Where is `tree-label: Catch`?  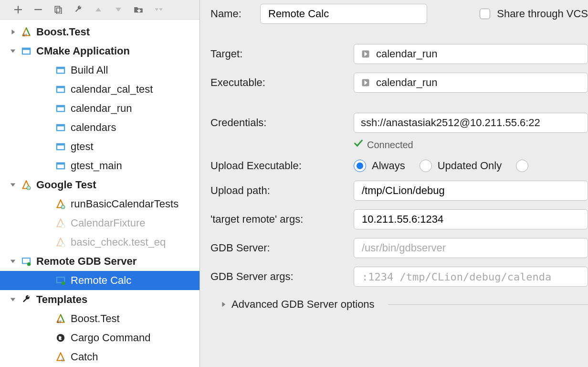 tree-label: Catch is located at coordinates (84, 357).